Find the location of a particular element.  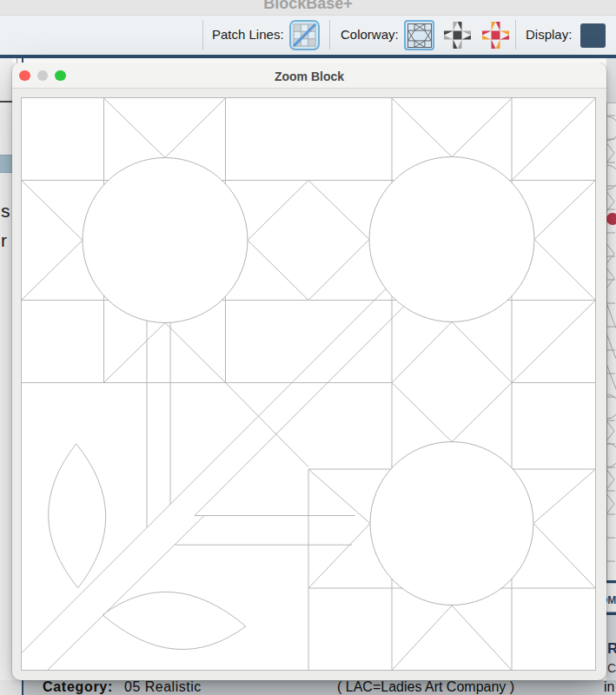

svg-text: OM is located at coordinates (612, 600).